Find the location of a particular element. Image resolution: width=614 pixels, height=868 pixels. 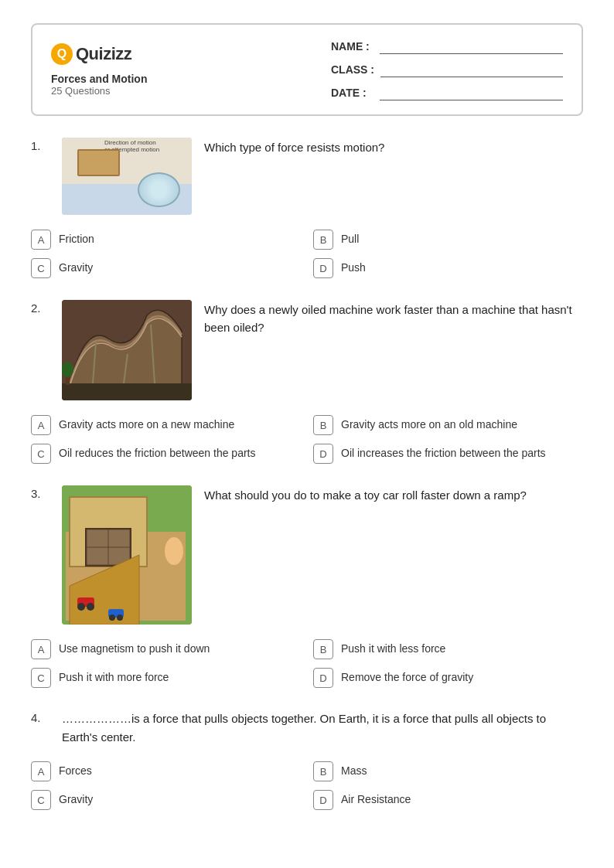

option-text-2c: Oil reduces the friction between the par… is located at coordinates (157, 452).